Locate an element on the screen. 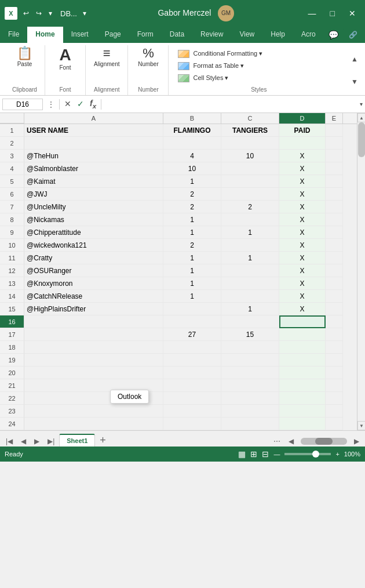 Image resolution: width=365 pixels, height=588 pixels. cell-c7: 2 is located at coordinates (250, 207).